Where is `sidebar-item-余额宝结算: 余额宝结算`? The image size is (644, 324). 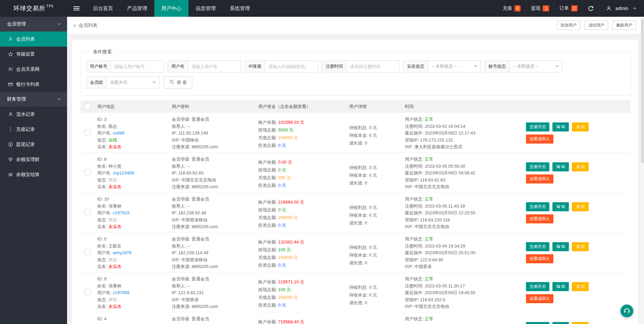
sidebar-item-余额宝结算: 余额宝结算 is located at coordinates (34, 174).